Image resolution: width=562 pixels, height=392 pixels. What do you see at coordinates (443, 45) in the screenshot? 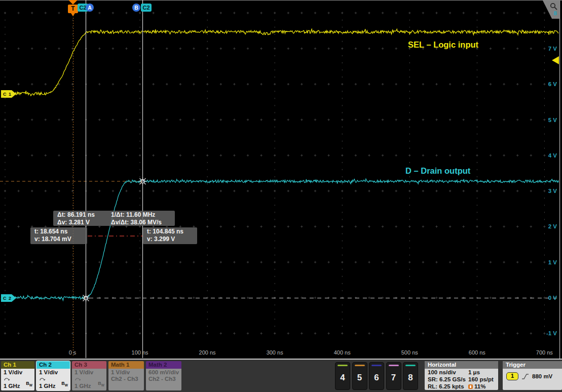
I see `ch1-annotation-label: SEL – Logic input` at bounding box center [443, 45].